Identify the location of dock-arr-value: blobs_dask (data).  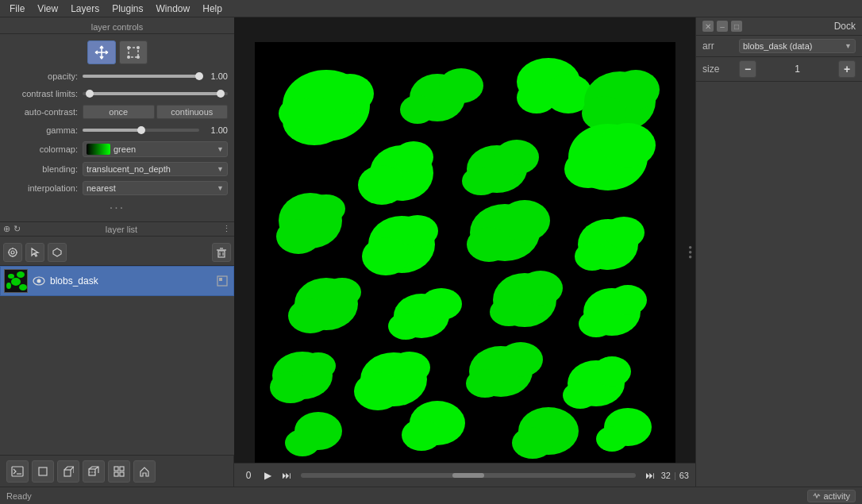
(794, 46).